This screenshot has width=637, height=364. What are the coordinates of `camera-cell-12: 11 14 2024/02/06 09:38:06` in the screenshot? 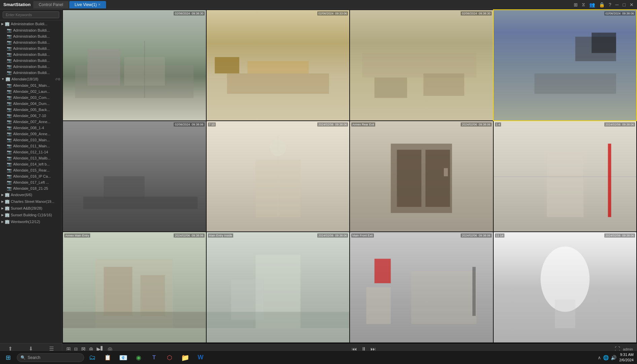 It's located at (565, 287).